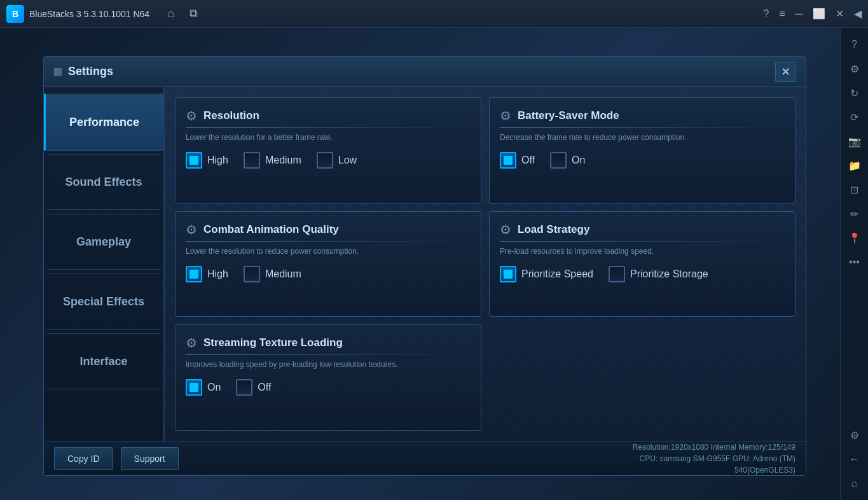 The height and width of the screenshot is (500, 868). Describe the element at coordinates (328, 355) in the screenshot. I see `streaming-divider` at that location.